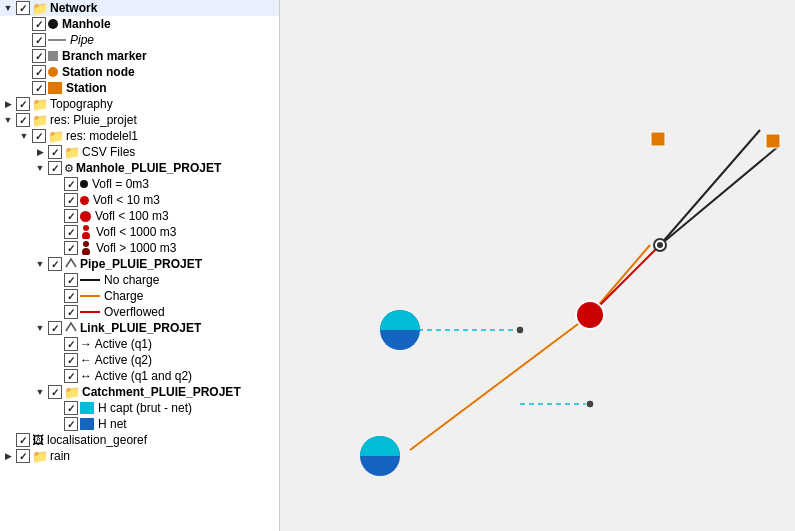  I want to click on arrow-topography, so click(8, 104).